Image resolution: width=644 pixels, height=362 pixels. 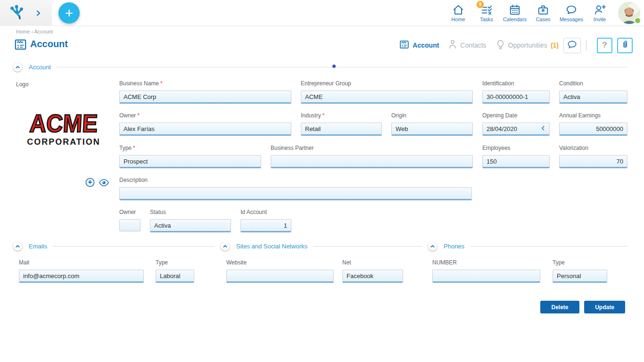 I want to click on annual-earnings-label: Annual Earnings, so click(x=593, y=115).